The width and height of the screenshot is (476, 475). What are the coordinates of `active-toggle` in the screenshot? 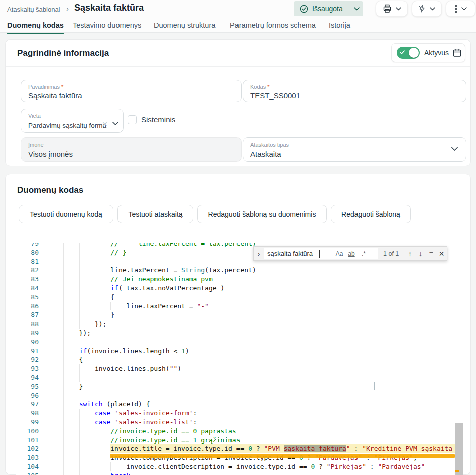 It's located at (408, 53).